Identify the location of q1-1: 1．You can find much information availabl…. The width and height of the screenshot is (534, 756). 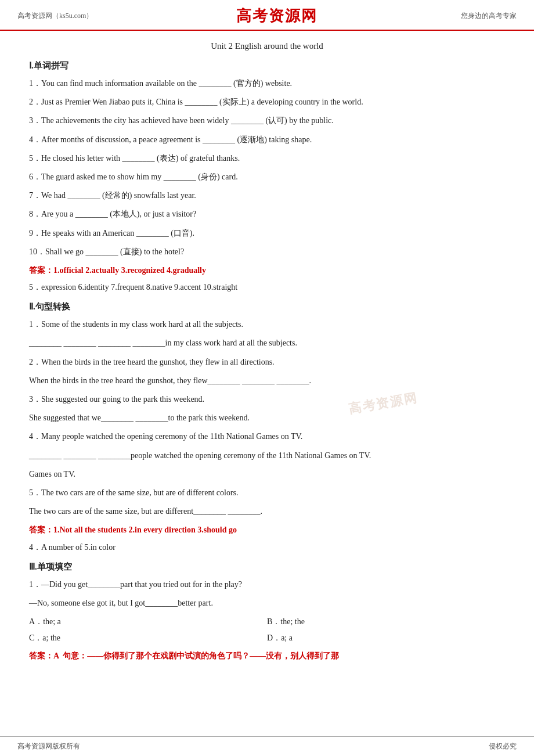
(267, 84).